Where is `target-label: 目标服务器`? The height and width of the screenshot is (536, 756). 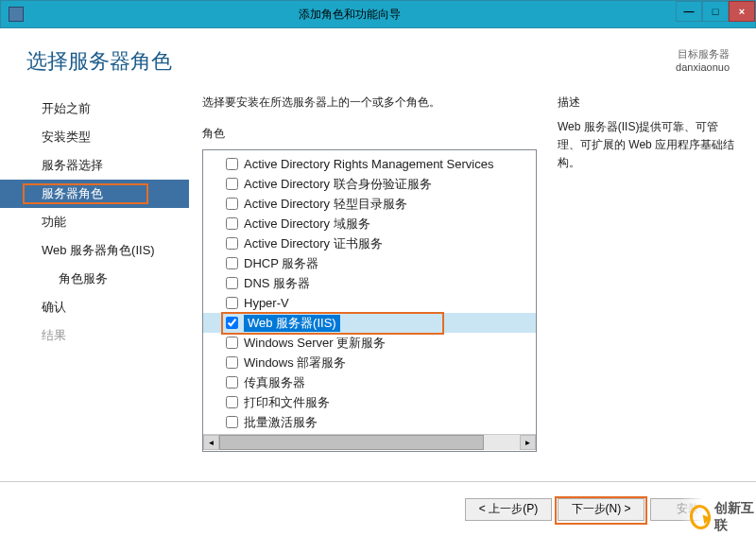
target-label: 目标服务器 is located at coordinates (703, 55).